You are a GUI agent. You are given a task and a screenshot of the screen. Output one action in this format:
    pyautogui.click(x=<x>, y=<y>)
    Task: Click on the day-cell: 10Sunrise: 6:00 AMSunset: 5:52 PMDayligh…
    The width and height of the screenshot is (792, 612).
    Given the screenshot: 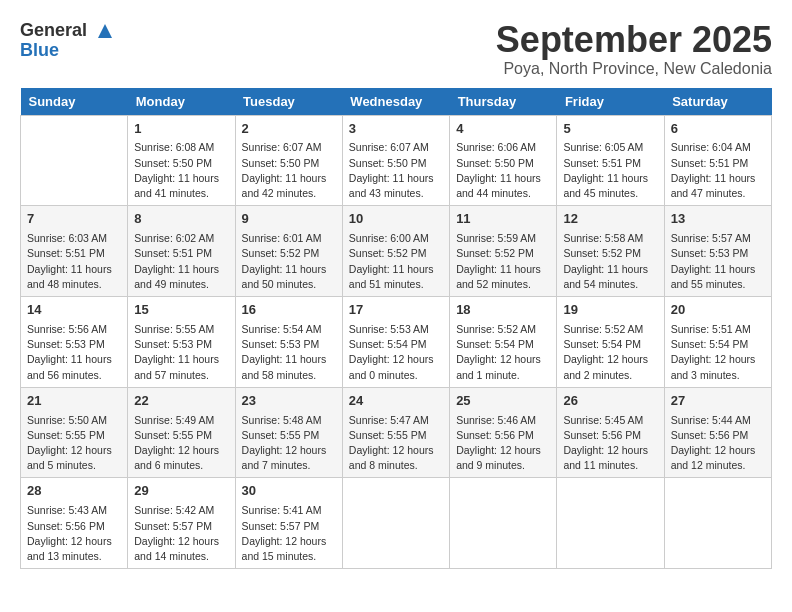 What is the action you would take?
    pyautogui.click(x=396, y=252)
    